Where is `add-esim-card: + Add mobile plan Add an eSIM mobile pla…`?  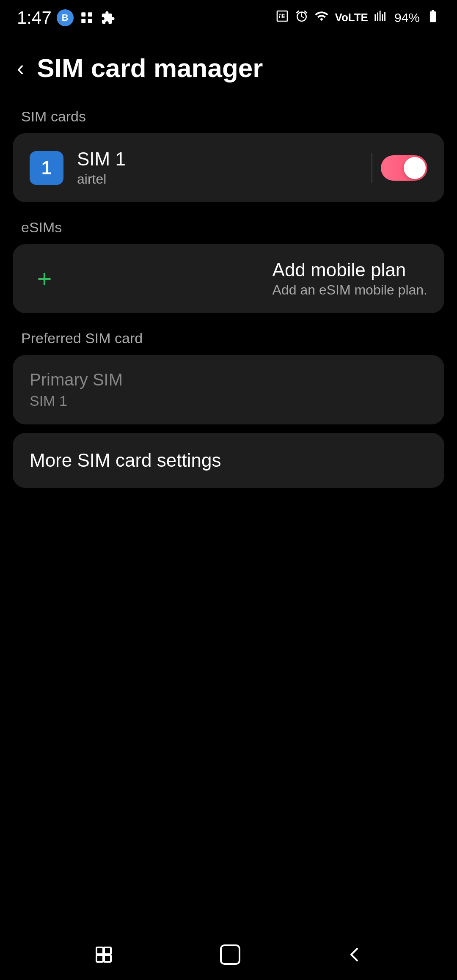 add-esim-card: + Add mobile plan Add an eSIM mobile pla… is located at coordinates (228, 278).